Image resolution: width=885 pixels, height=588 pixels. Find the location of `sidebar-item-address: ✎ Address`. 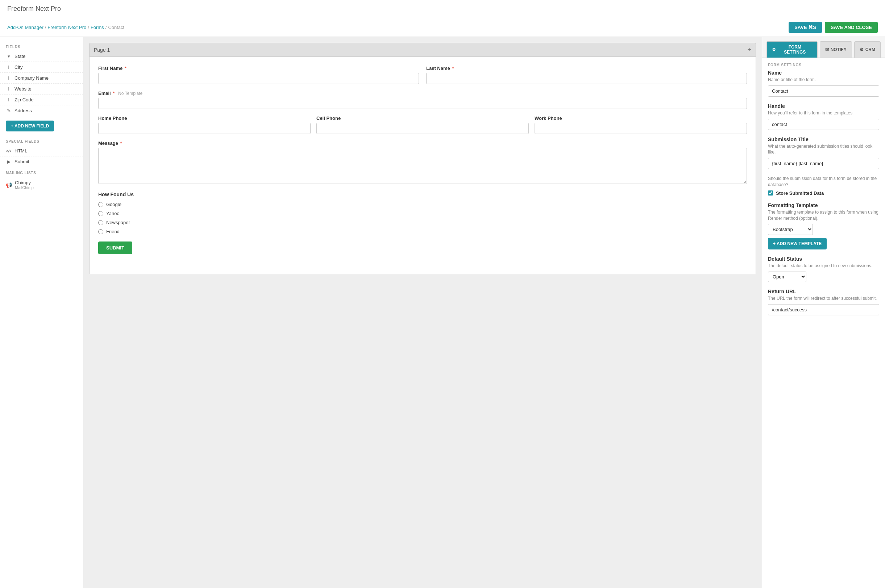

sidebar-item-address: ✎ Address is located at coordinates (41, 111).